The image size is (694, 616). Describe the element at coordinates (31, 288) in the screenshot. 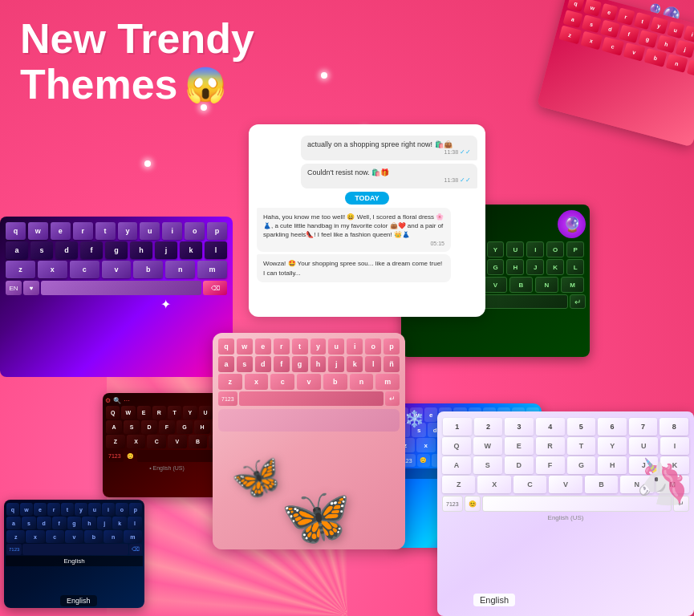

I see `key-heart: ♥` at that location.